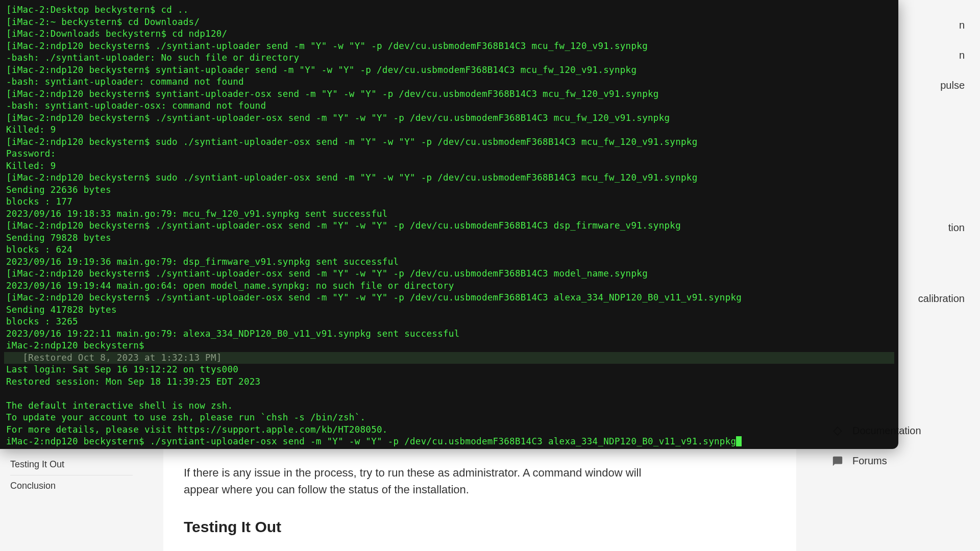 This screenshot has height=551, width=980. Describe the element at coordinates (449, 214) in the screenshot. I see `terminal-line: 2023/09/16 19:18:33 main.go:79: mcu_fw_1…` at that location.